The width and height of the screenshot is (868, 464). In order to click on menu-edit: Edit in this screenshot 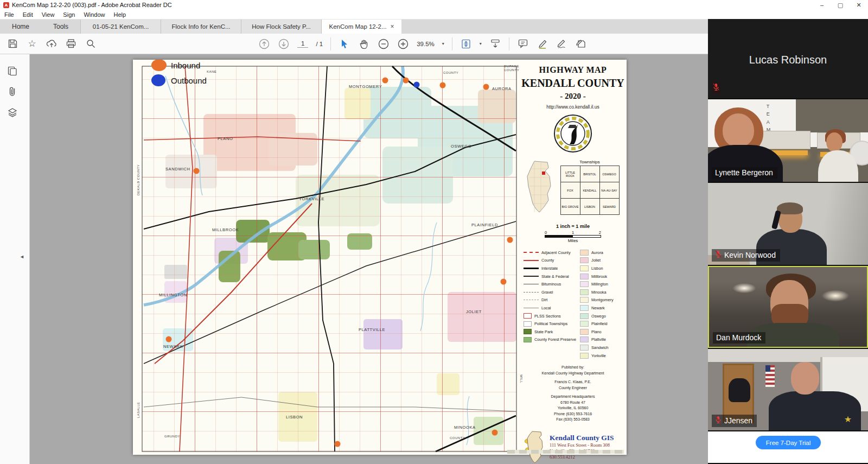, I will do `click(28, 15)`.